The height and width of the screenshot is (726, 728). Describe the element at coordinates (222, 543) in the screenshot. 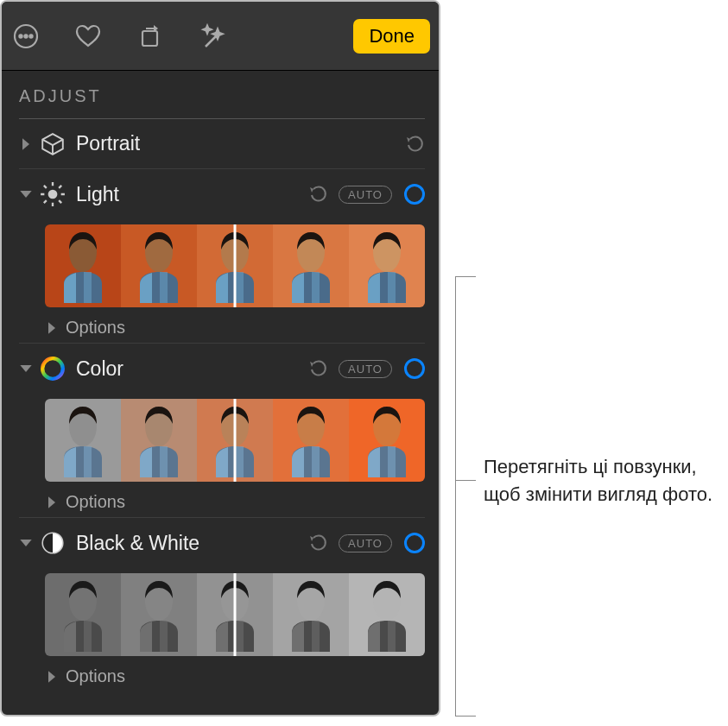

I see `section-bw: Black & White AUTO` at that location.